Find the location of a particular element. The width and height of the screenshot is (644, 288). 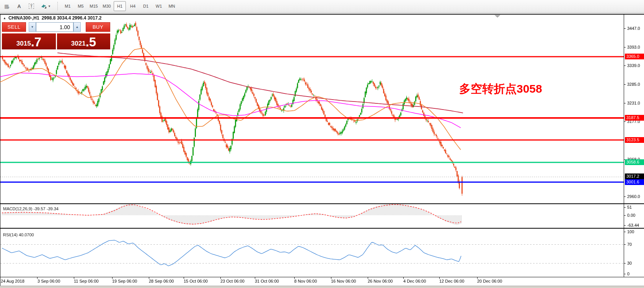

symbol-title: CHINA300-,H1 is located at coordinates (24, 18).